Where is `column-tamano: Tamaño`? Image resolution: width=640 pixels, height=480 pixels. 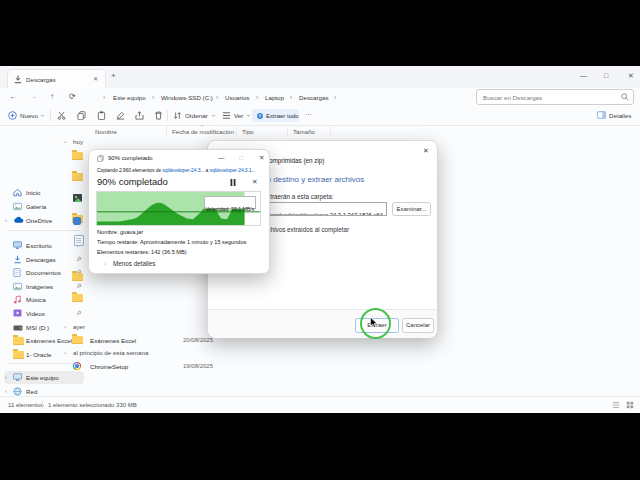
column-tamano: Tamaño is located at coordinates (304, 132).